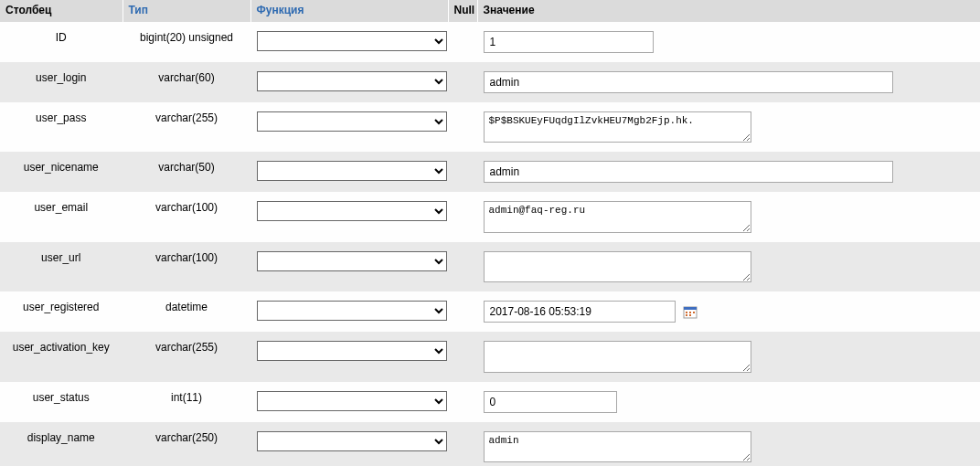  What do you see at coordinates (490, 312) in the screenshot?
I see `table-row: user_registereddatetime` at bounding box center [490, 312].